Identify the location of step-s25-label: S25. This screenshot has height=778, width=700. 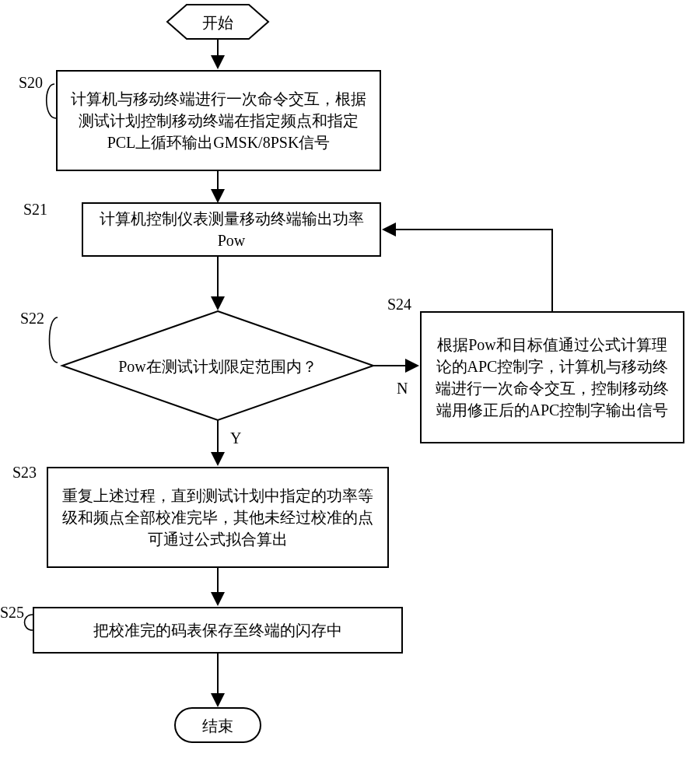
(12, 613).